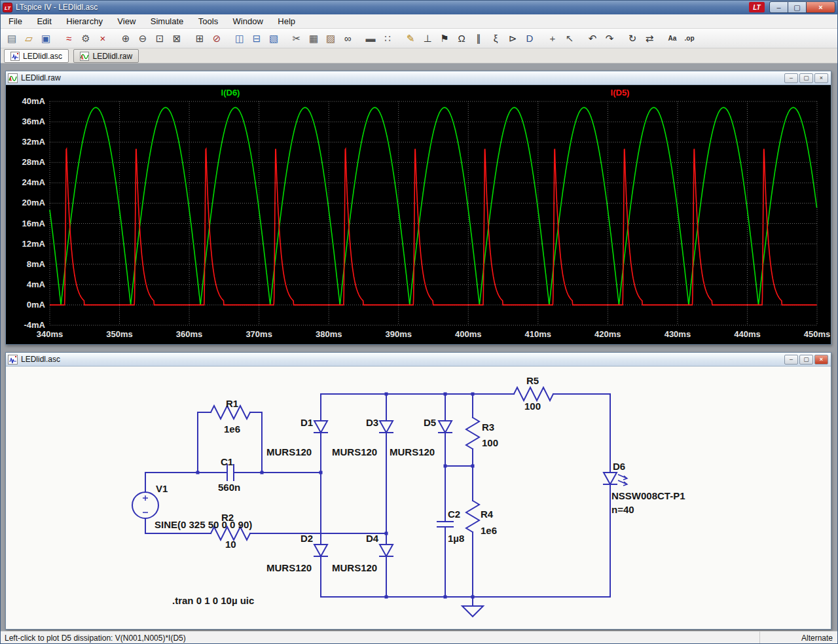 The width and height of the screenshot is (838, 644). What do you see at coordinates (274, 38) in the screenshot?
I see `toolbar-cascade-windows-button: ▧` at bounding box center [274, 38].